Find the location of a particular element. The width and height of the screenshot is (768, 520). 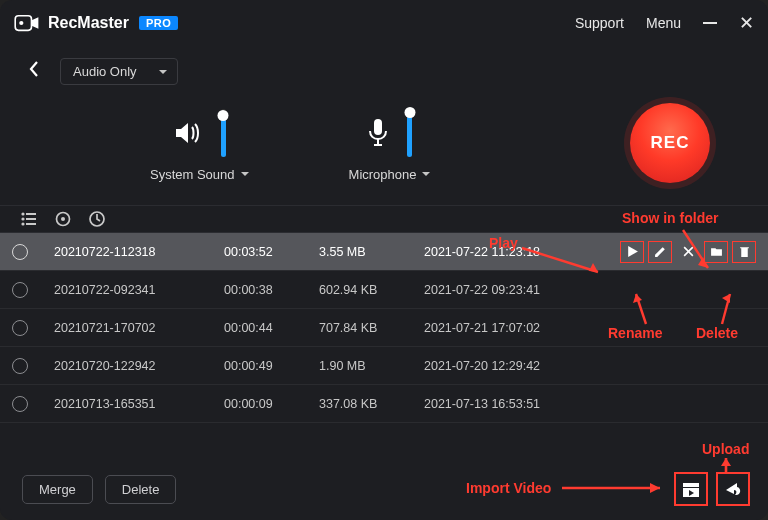

recording-name: 20210720-122942 is located at coordinates (139, 366).